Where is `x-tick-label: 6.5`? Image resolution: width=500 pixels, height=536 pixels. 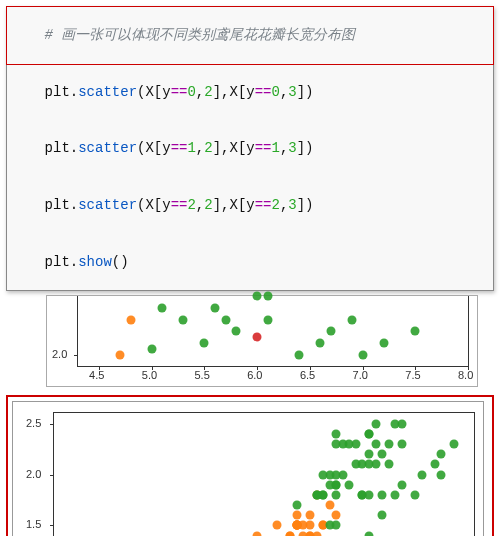 x-tick-label: 6.5 is located at coordinates (308, 375).